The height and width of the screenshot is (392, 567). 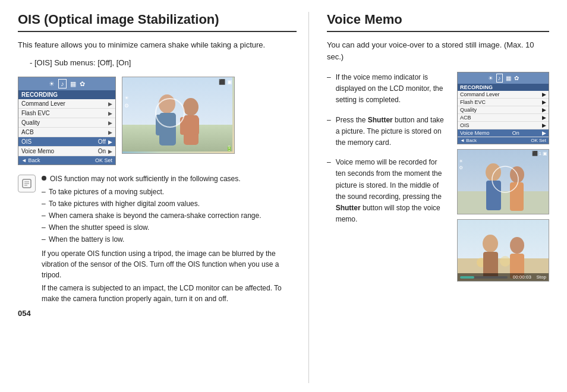 What do you see at coordinates (503, 133) in the screenshot?
I see `vmenu-row-voicememo: Voice Memo On ▶` at bounding box center [503, 133].